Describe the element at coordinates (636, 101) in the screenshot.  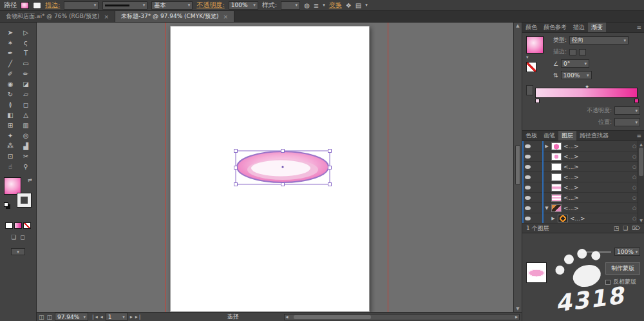
I see `gradient-stop-end` at that location.